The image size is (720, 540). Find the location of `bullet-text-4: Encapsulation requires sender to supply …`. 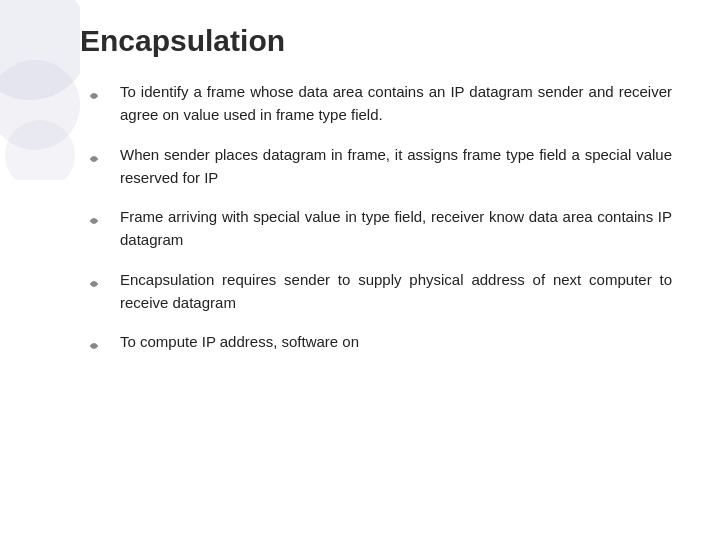

bullet-text-4: Encapsulation requires sender to supply … is located at coordinates (396, 292).